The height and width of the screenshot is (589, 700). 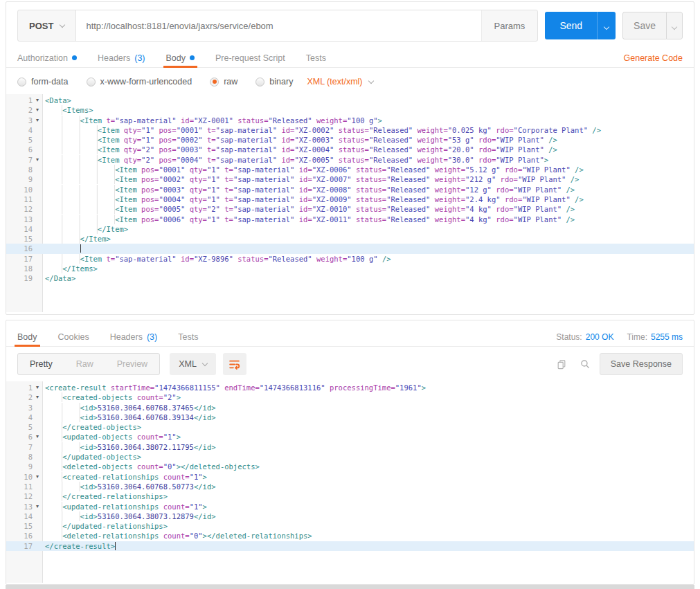 I want to click on code-line: 8</updated-objects>, so click(x=350, y=457).